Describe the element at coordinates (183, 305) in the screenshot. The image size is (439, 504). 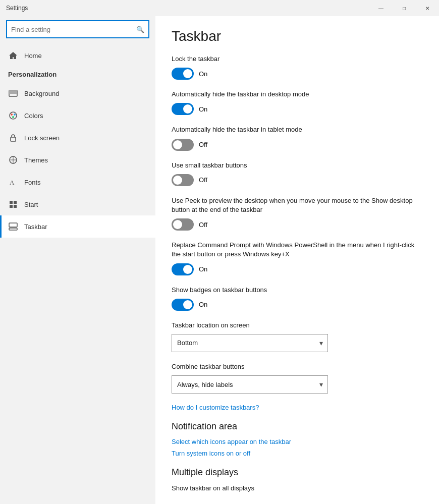
I see `toggle-show-badges` at that location.